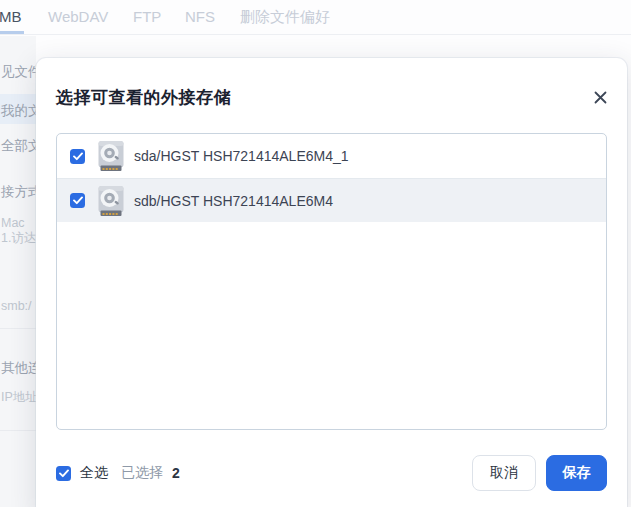  I want to click on storage-row-sda: sda/HGST HSH721414ALE6M4_1, so click(332, 156).